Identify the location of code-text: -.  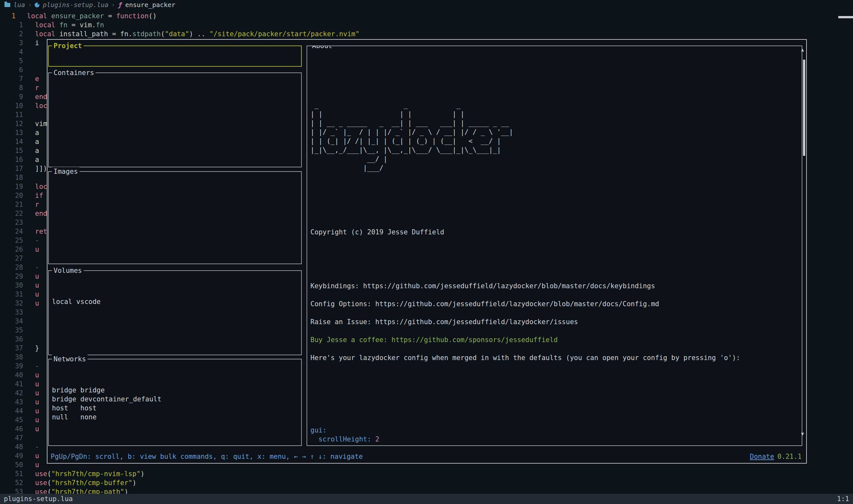
(32, 268).